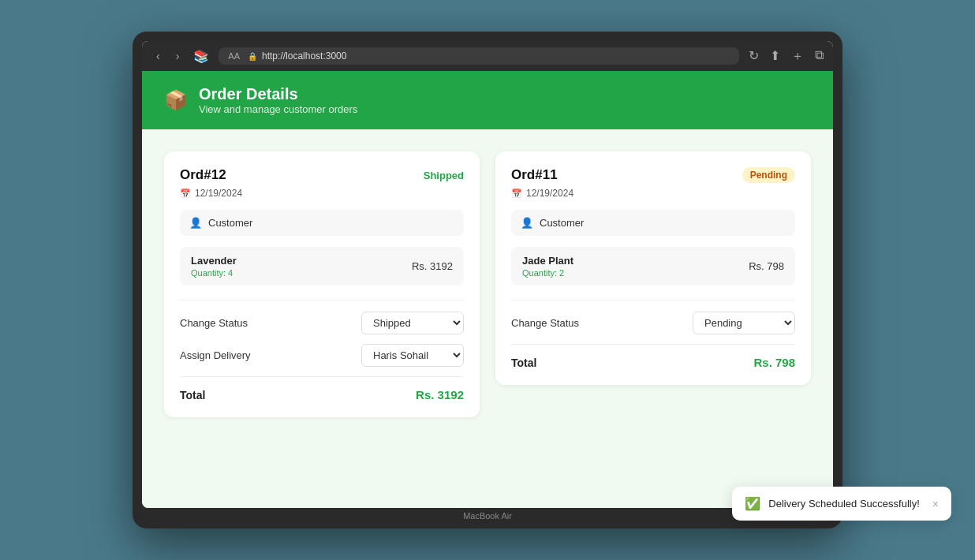 Image resolution: width=975 pixels, height=560 pixels. I want to click on customer-row-1: 👤 Customer, so click(322, 222).